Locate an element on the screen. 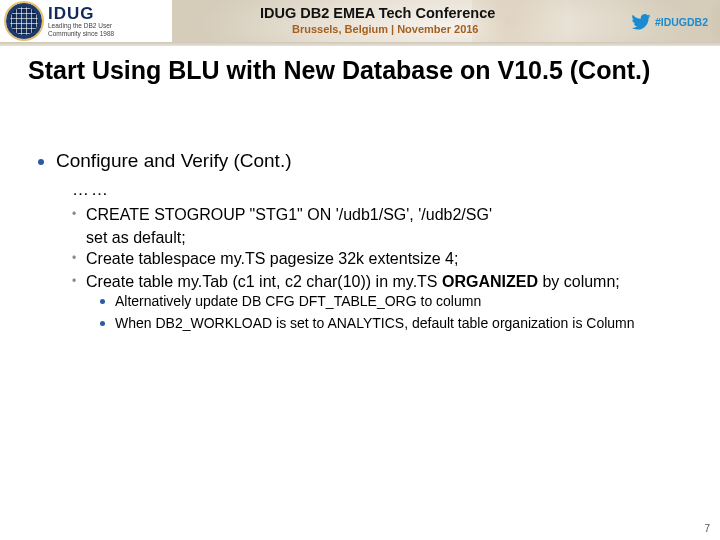  l2-c-post: by column; is located at coordinates (579, 282).